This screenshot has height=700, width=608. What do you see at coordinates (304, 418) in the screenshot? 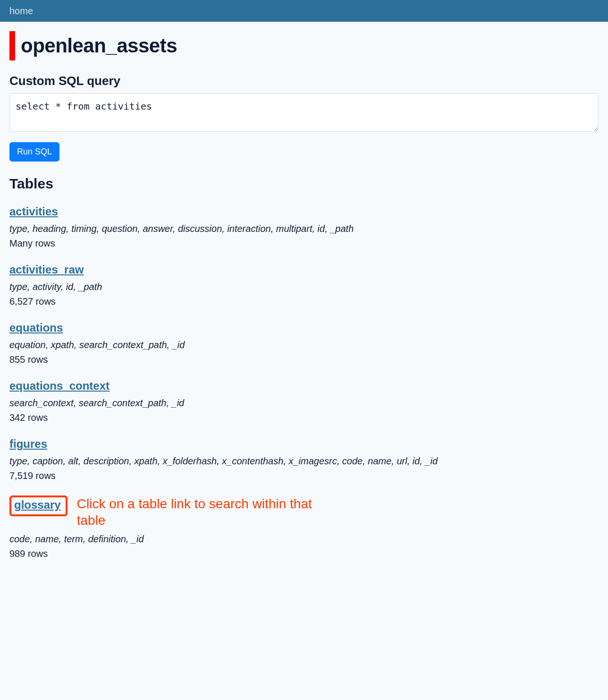
I see `table-rowcount: 342 rows` at bounding box center [304, 418].